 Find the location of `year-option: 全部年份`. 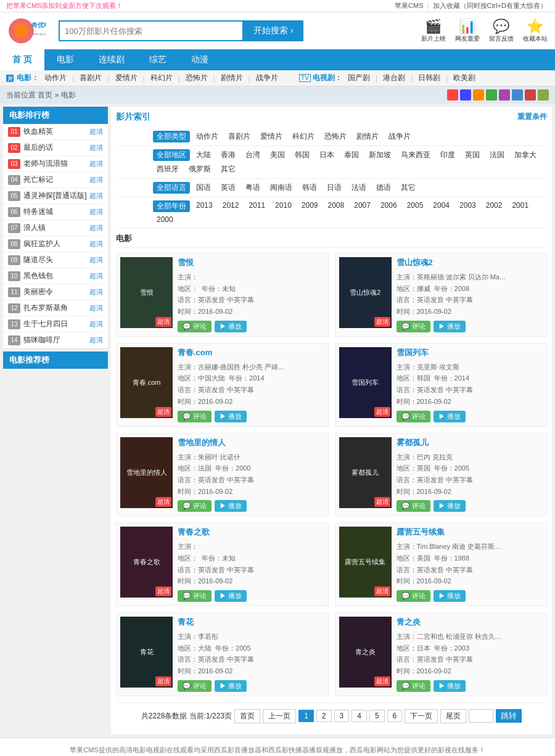

year-option: 全部年份 is located at coordinates (171, 206).